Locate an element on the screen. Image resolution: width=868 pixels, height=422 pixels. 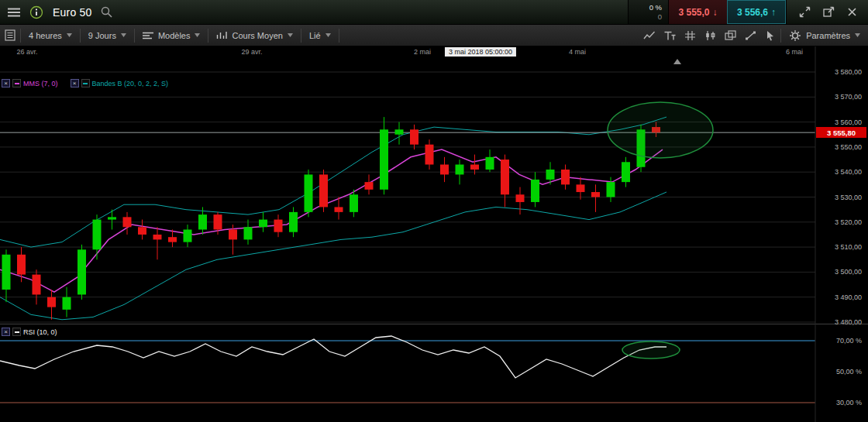
current-price-tag: 3 555,80 is located at coordinates (842, 132).